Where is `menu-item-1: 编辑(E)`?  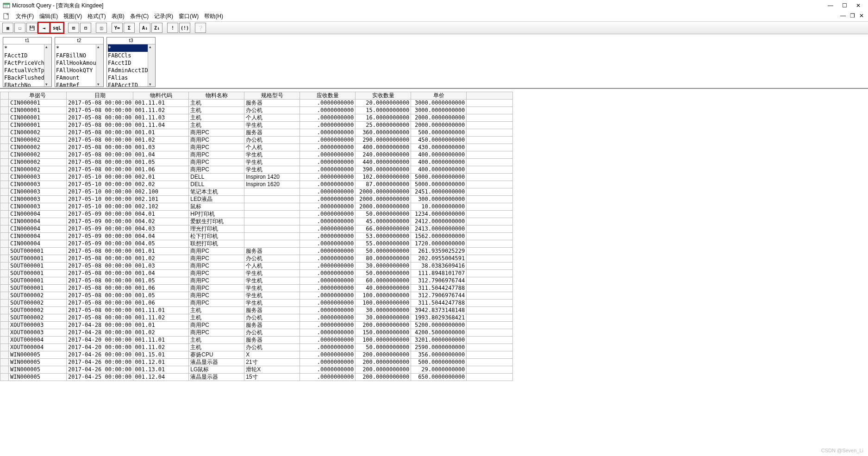
menu-item-1: 编辑(E) is located at coordinates (49, 16).